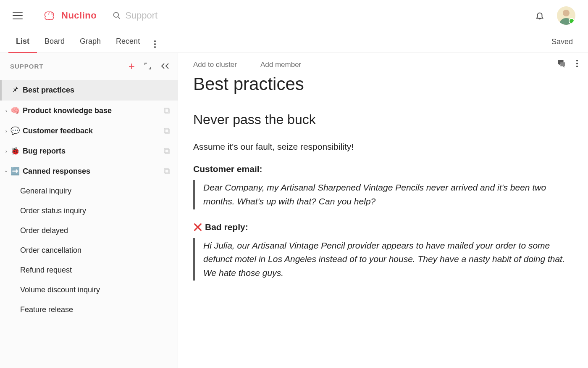 The width and height of the screenshot is (588, 368). Describe the element at coordinates (198, 227) in the screenshot. I see `cross-mark-icon` at that location.